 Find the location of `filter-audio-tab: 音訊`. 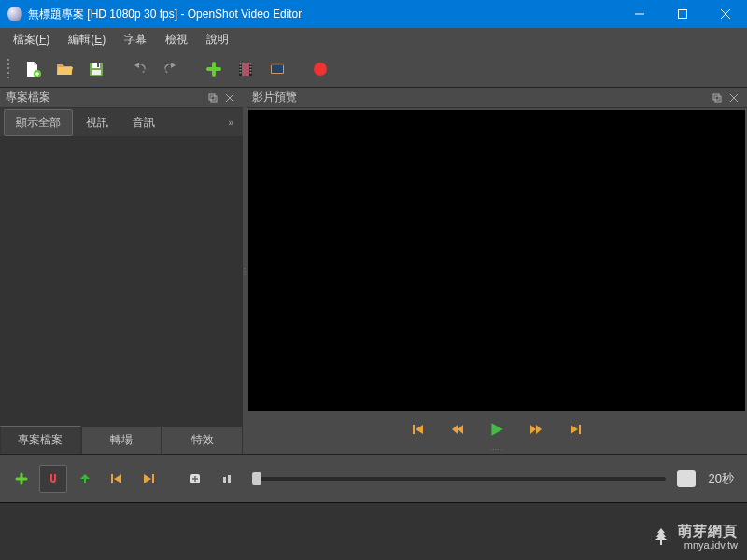

filter-audio-tab: 音訊 is located at coordinates (144, 123).